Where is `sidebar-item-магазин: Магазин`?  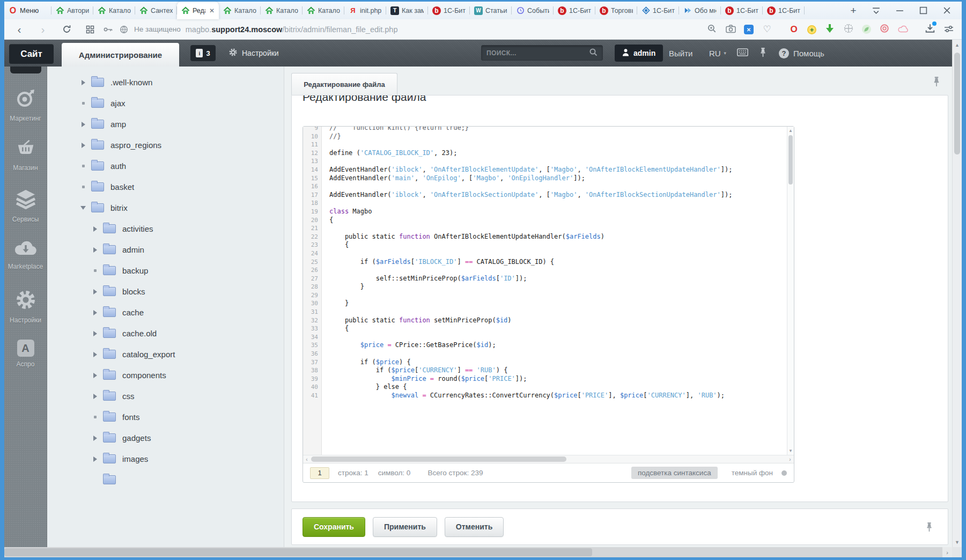 sidebar-item-магазин: Магазин is located at coordinates (26, 156).